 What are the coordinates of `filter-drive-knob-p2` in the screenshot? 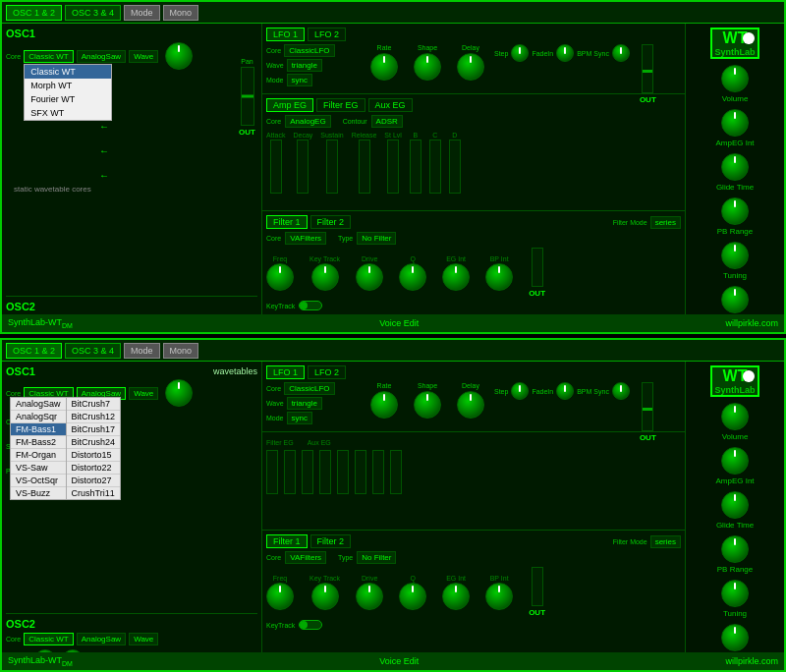 It's located at (369, 596).